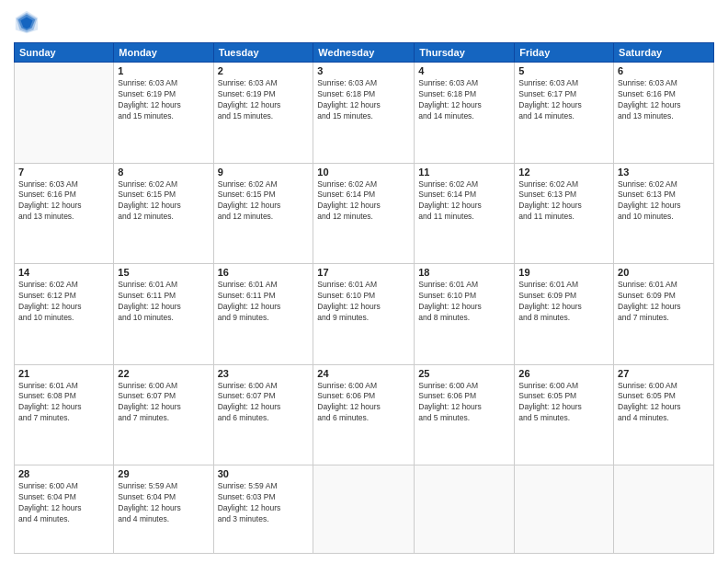 Image resolution: width=728 pixels, height=563 pixels. What do you see at coordinates (664, 302) in the screenshot?
I see `day-info: Sunrise: 6:01 AM Sunset: 6:09 PM Dayligh…` at bounding box center [664, 302].